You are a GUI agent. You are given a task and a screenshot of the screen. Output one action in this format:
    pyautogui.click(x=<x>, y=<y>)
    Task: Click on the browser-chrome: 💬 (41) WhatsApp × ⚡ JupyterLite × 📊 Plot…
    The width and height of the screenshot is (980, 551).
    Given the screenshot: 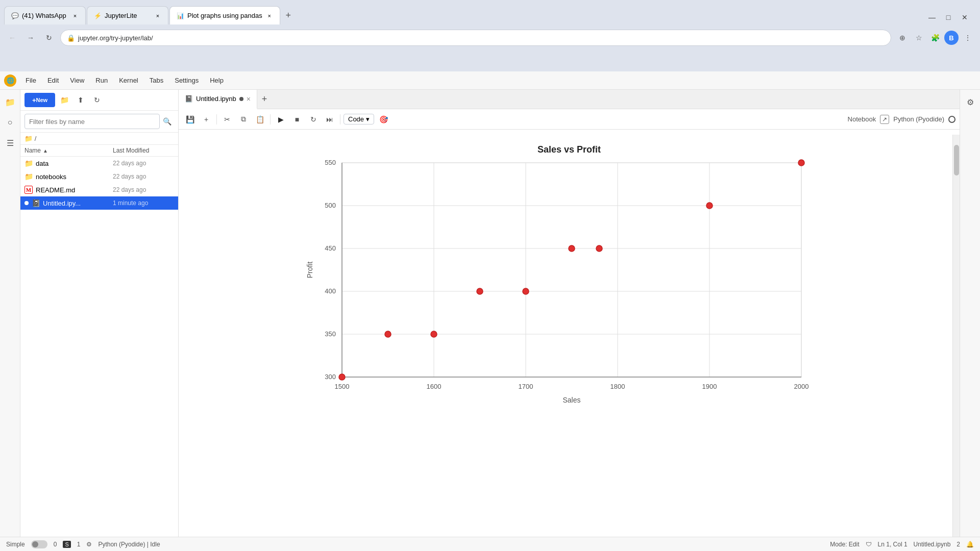 What is the action you would take?
    pyautogui.click(x=490, y=36)
    